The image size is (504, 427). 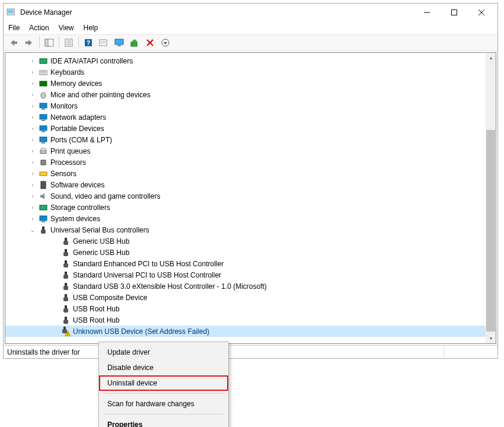 What do you see at coordinates (33, 230) in the screenshot?
I see `chevron-down-icon: ⌄` at bounding box center [33, 230].